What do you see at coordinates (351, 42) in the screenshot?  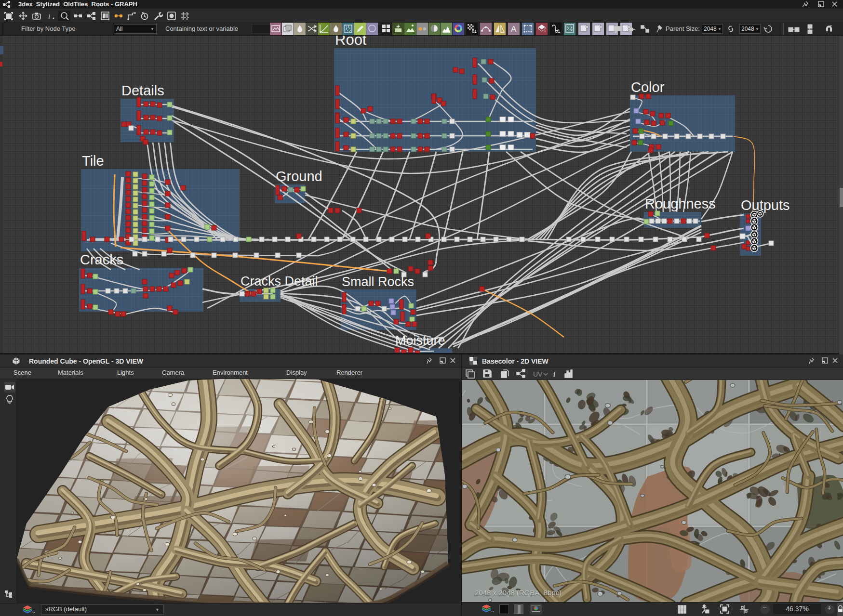 I see `svg-text: Root` at bounding box center [351, 42].